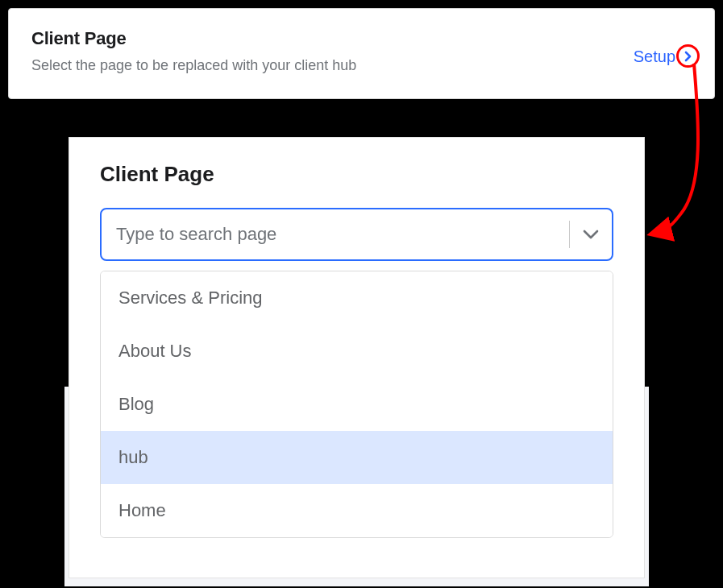 The image size is (723, 588). Describe the element at coordinates (356, 404) in the screenshot. I see `dropdown-option: Blog` at that location.